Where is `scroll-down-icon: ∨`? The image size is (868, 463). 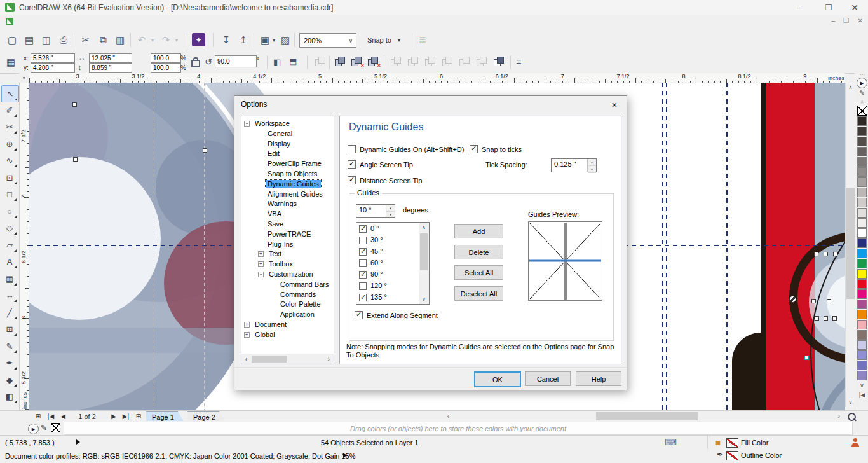
scroll-down-icon: ∨ is located at coordinates (850, 402).